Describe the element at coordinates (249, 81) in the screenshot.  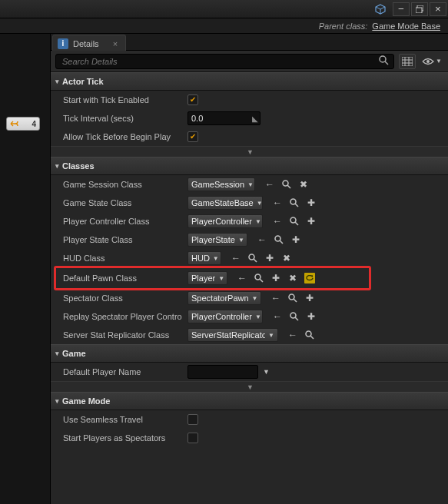
I see `section-actor-tick: ▾ Actor Tick` at that location.